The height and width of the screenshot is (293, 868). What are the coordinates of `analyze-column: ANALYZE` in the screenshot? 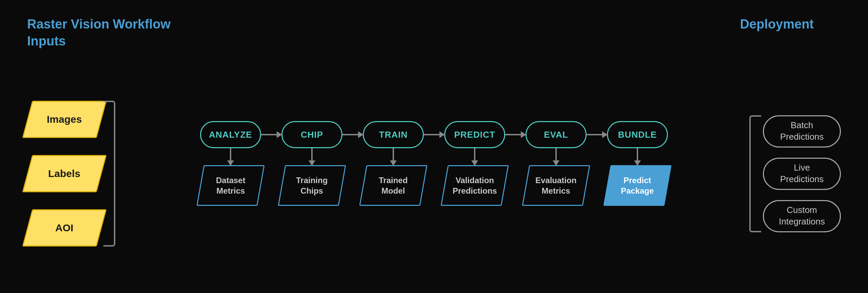 It's located at (231, 135).